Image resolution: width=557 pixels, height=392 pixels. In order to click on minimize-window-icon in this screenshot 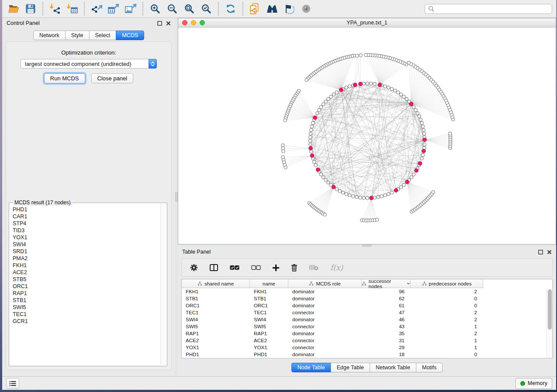, I will do `click(194, 23)`.